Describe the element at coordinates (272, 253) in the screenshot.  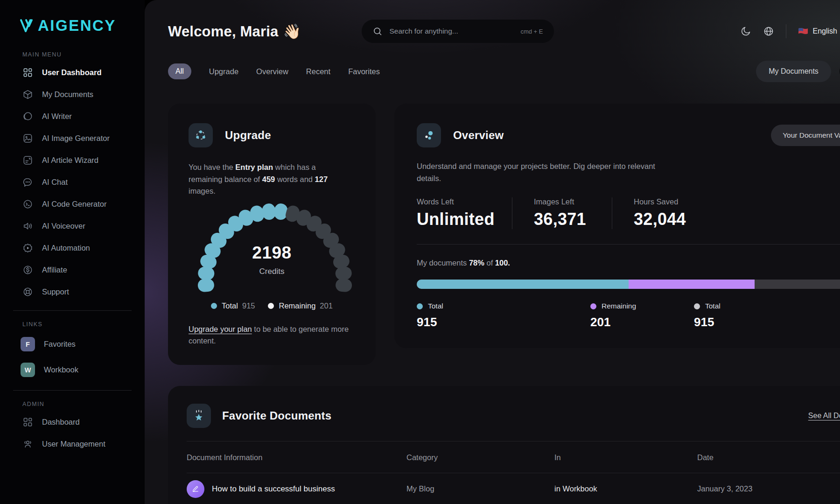
I see `credits-value: 2198` at that location.